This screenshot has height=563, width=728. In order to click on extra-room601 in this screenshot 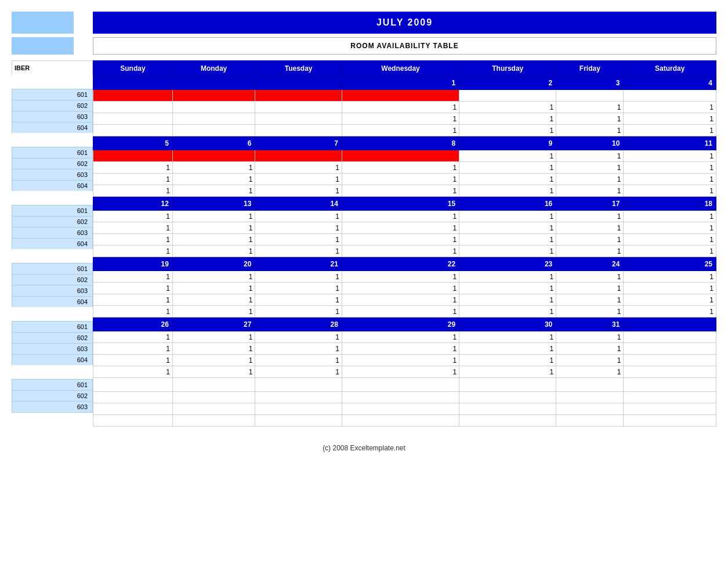, I will do `click(405, 398)`.